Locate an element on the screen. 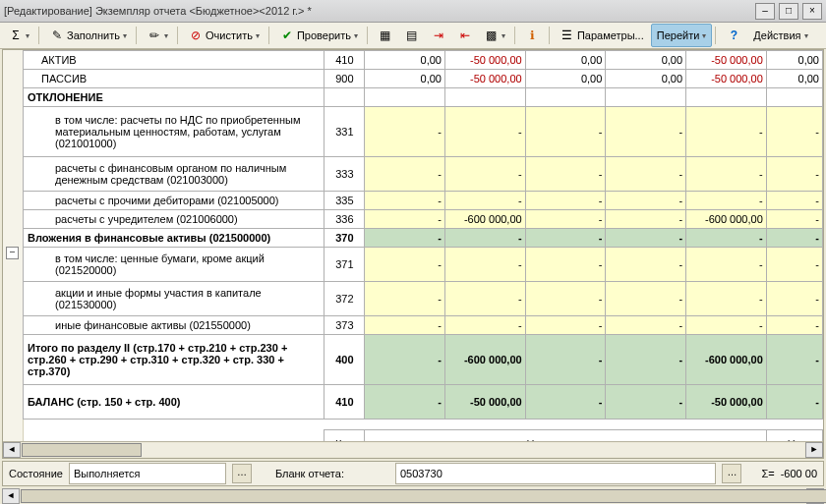 The image size is (826, 504). row-desc: в том числе: ценные бумаги, кроме акций … is located at coordinates (174, 265).